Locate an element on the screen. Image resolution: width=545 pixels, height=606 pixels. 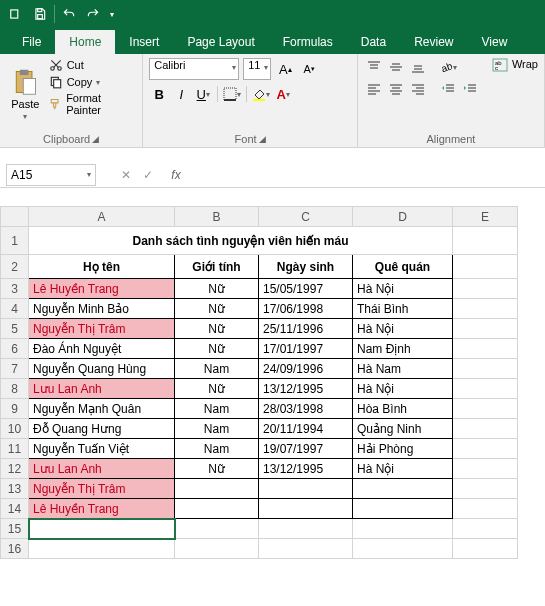
row-header: 1 is located at coordinates (15, 241).